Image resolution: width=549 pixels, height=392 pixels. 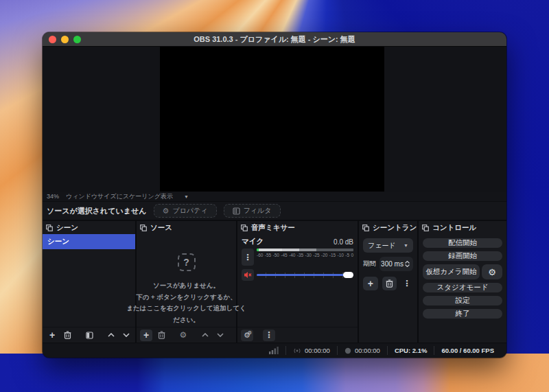 I want to click on add-transition-button: +, so click(x=371, y=284).